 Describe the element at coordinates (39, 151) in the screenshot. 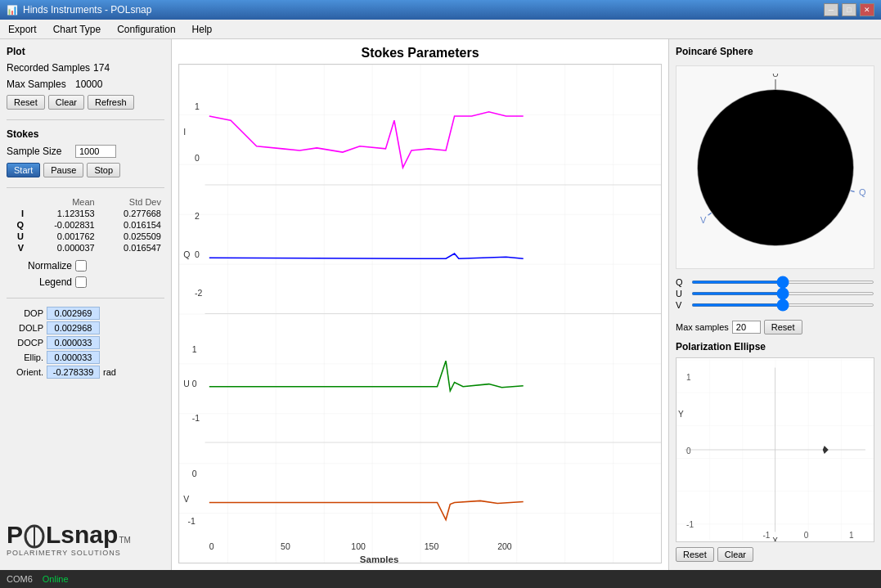

I see `sample-size-label: Sample Size` at that location.